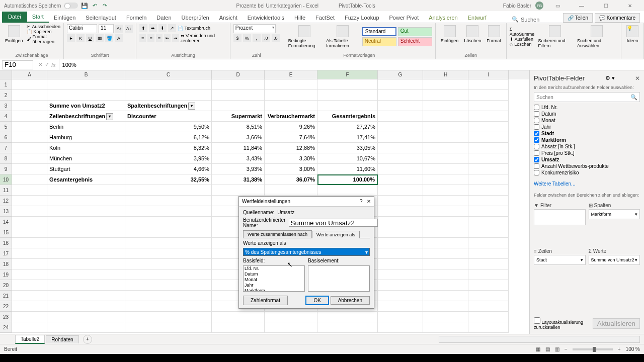 This screenshot has width=644, height=362. What do you see at coordinates (6, 211) in the screenshot?
I see `row-header: 13` at bounding box center [6, 211].